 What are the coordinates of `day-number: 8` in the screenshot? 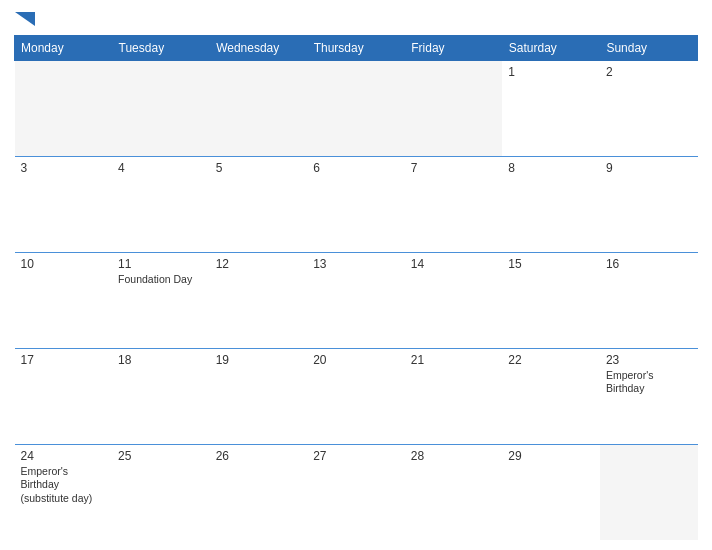 It's located at (551, 168).